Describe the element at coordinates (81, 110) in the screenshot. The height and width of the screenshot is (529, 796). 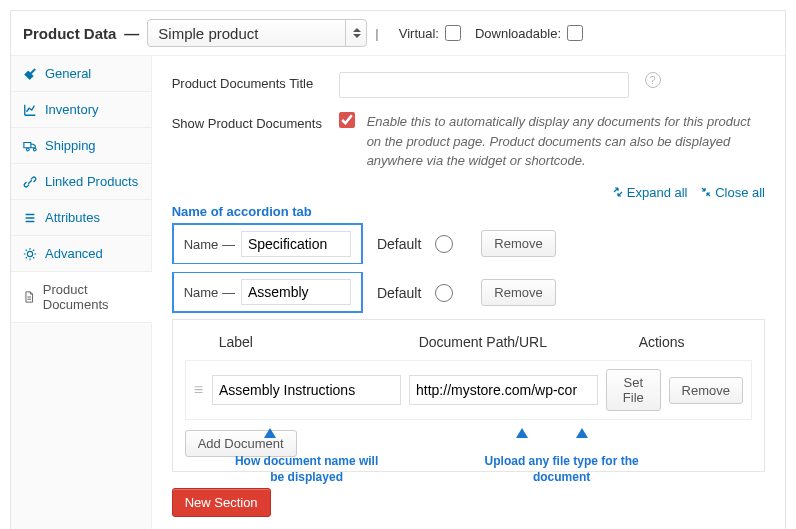
I see `tab-inventory: Inventory` at that location.